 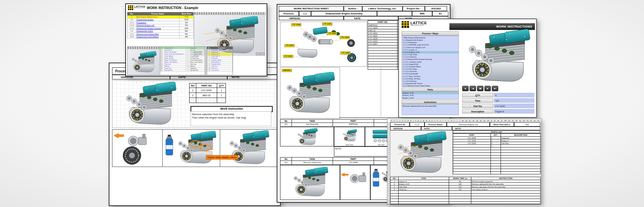 What do you see at coordinates (430, 81) in the screenshot?
I see `tree-item: 1.1.3.9 Cleaning` at bounding box center [430, 81].